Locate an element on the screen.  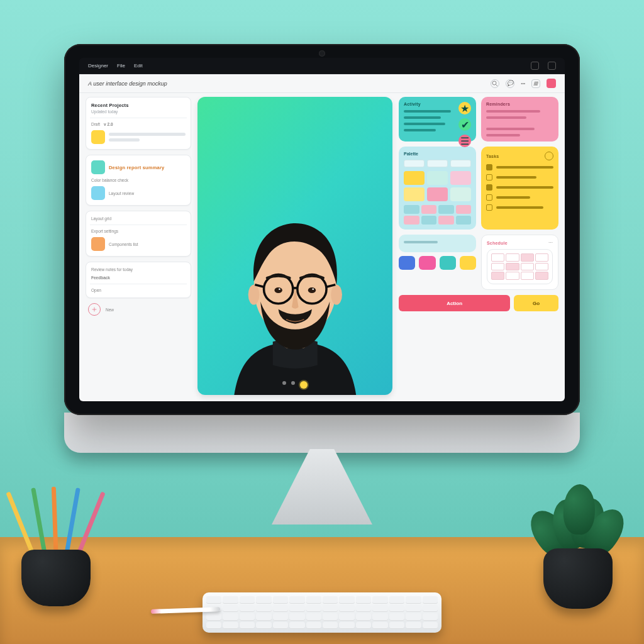
carousel-pager is located at coordinates (295, 385).